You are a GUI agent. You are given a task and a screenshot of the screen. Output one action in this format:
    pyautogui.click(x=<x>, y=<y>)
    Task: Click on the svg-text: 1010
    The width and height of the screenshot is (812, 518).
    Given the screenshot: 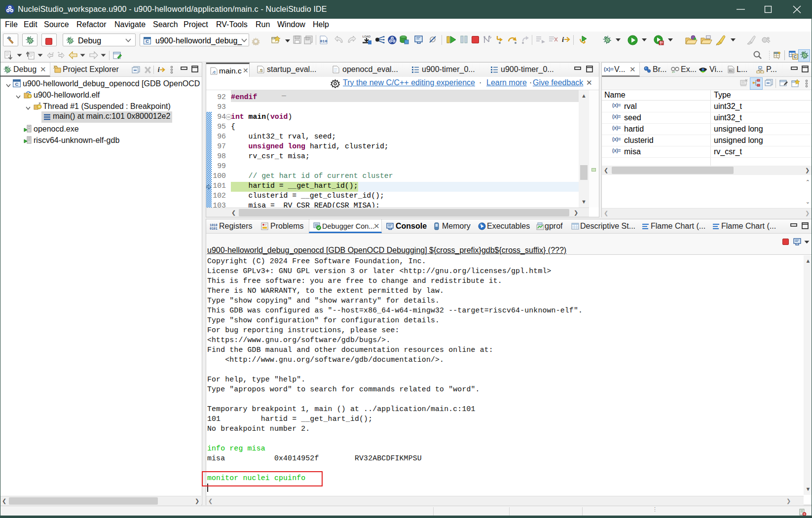 What is the action you would take?
    pyautogui.click(x=214, y=226)
    